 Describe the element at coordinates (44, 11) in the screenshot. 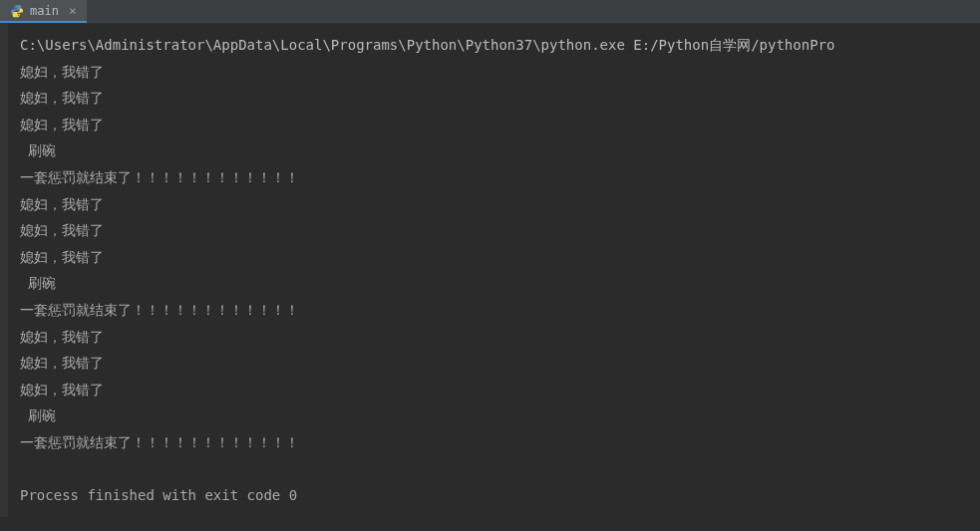

I see `tab-label: main` at that location.